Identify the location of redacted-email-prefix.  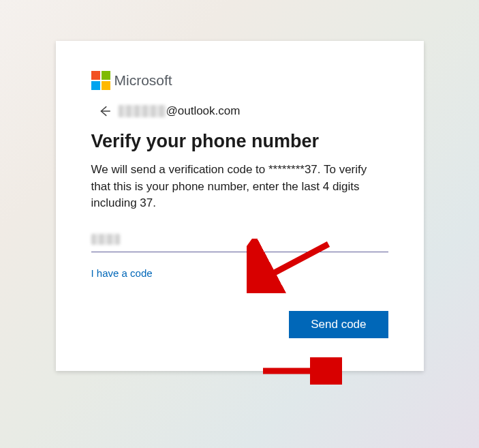
(142, 111).